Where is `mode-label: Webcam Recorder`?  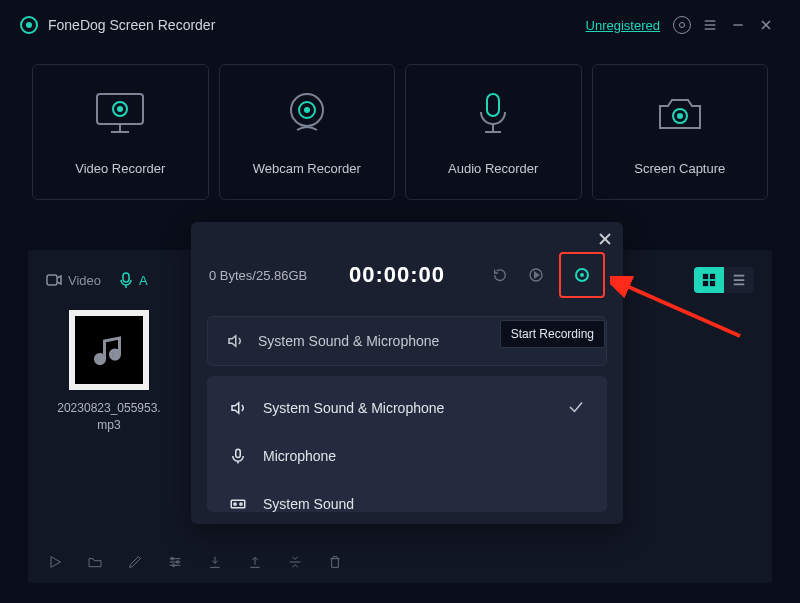
mode-label: Webcam Recorder is located at coordinates (307, 168).